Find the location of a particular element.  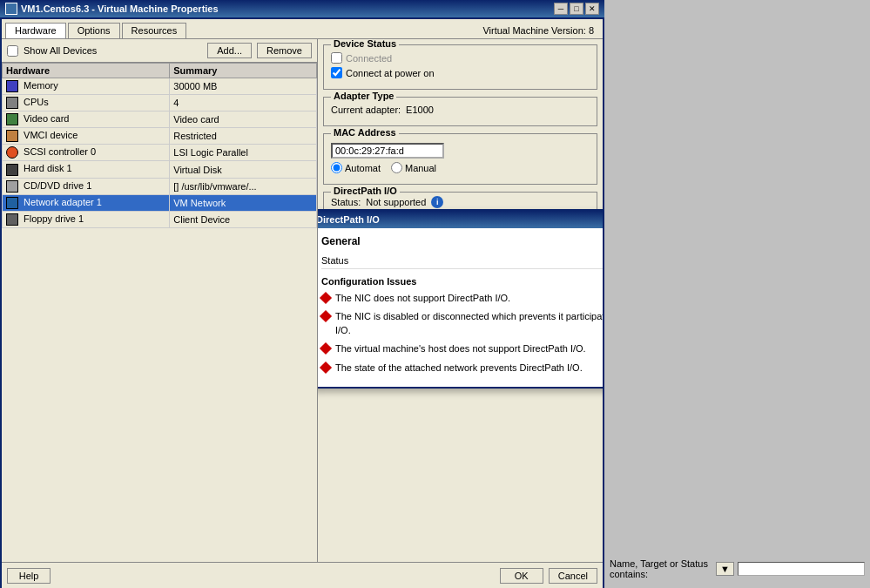

version-label: Virtual Machine Version: 8 is located at coordinates (538, 30).